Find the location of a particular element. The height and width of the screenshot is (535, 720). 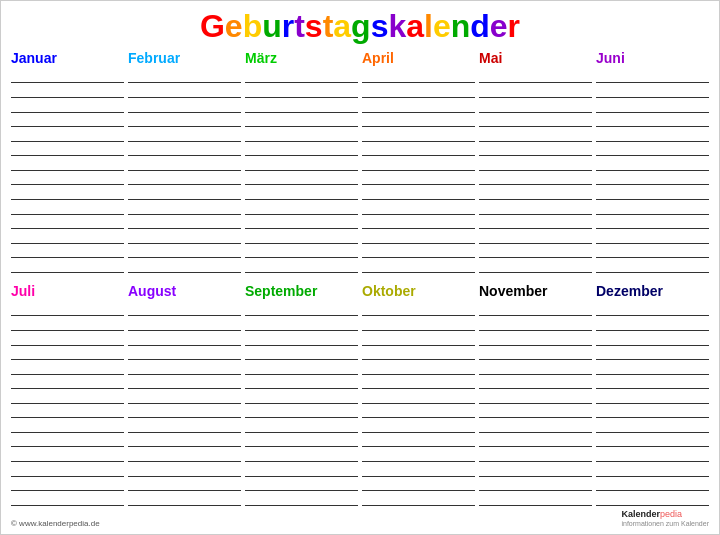

month-col-august: August is located at coordinates (184, 394).